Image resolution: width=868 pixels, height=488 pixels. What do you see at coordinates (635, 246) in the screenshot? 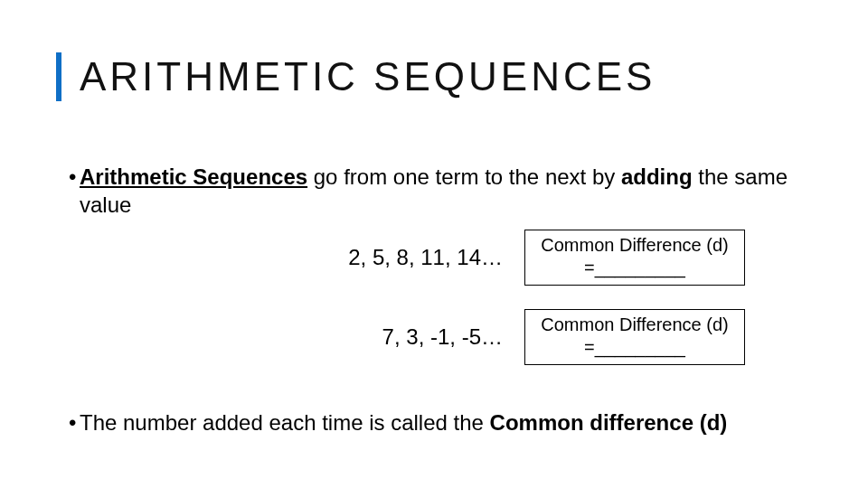
I see `difference-box-1-line1: Common Difference (d)` at bounding box center [635, 246].